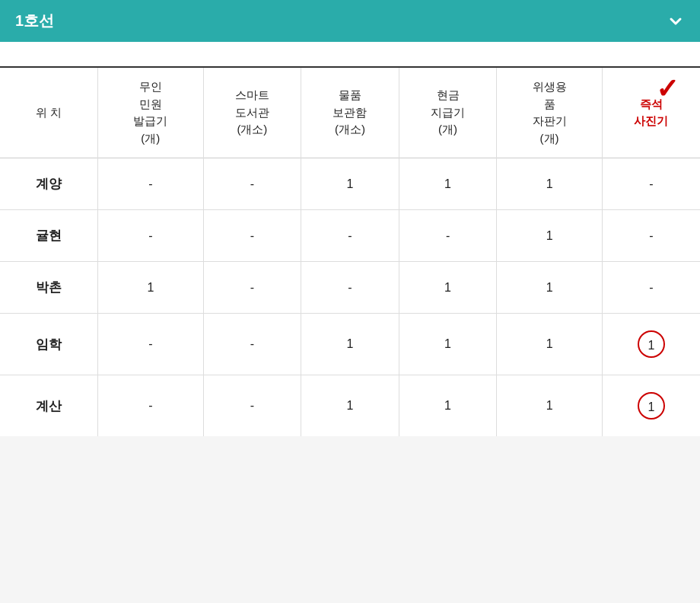  I want to click on cell-location: 임학, so click(49, 344).